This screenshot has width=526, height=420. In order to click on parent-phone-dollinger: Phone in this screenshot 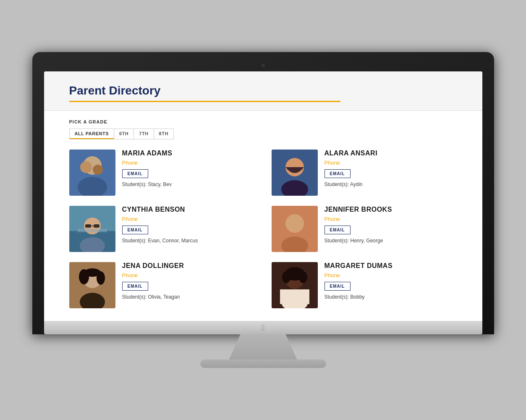, I will do `click(188, 276)`.